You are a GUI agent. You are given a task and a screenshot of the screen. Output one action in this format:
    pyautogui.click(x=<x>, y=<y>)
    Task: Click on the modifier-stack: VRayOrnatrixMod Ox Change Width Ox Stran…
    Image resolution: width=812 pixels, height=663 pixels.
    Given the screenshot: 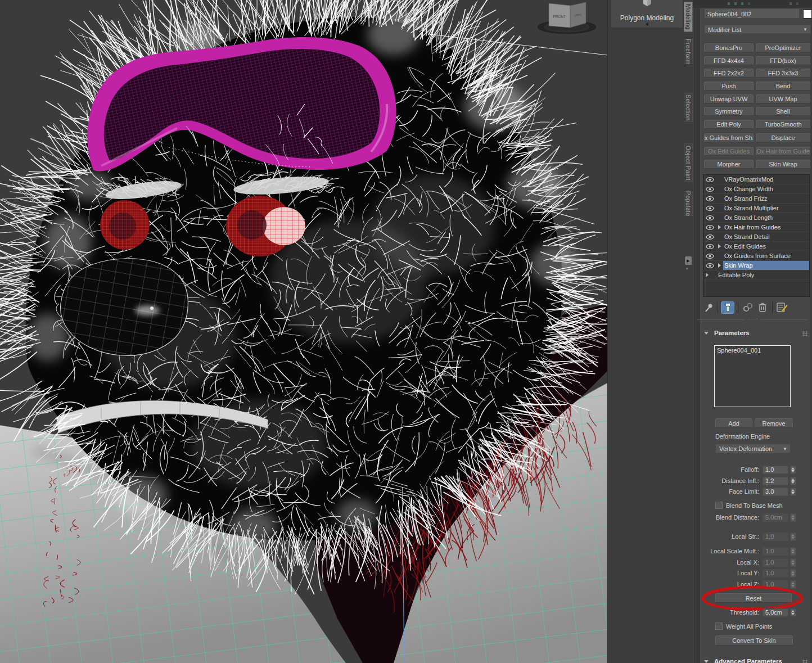 What is the action you would take?
    pyautogui.click(x=756, y=236)
    